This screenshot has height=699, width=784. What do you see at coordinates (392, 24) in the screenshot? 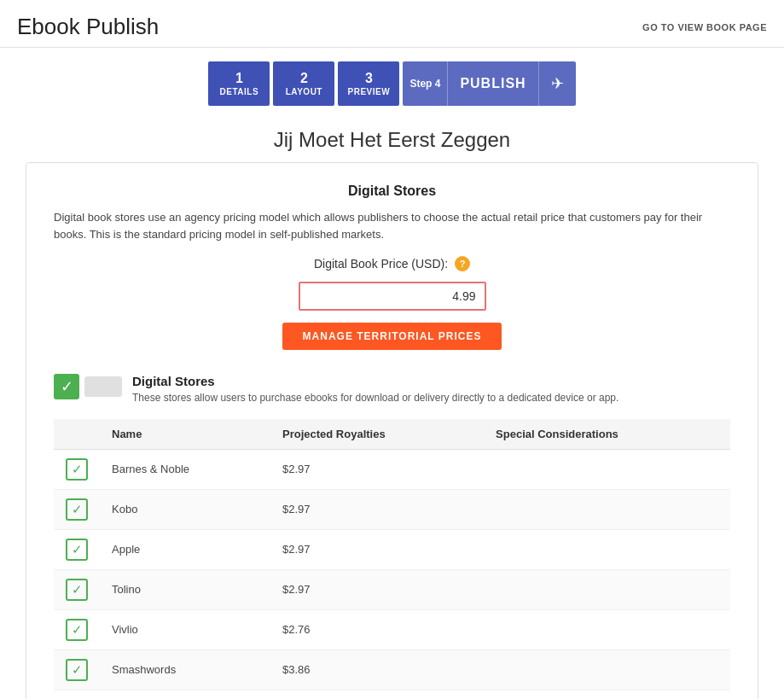
I see `top-header: Ebook Publish GO TO VIEW BOOK PAGE` at bounding box center [392, 24].